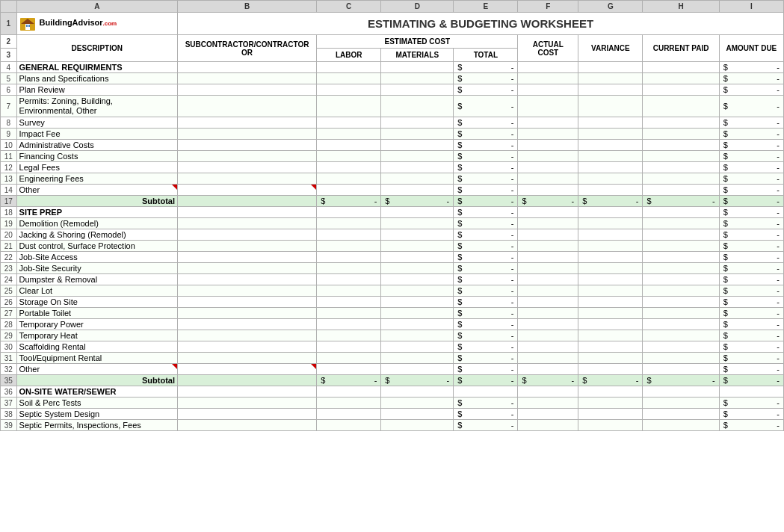  What do you see at coordinates (72, 22) in the screenshot?
I see `logo-text: BuildingAdvisor` at bounding box center [72, 22].